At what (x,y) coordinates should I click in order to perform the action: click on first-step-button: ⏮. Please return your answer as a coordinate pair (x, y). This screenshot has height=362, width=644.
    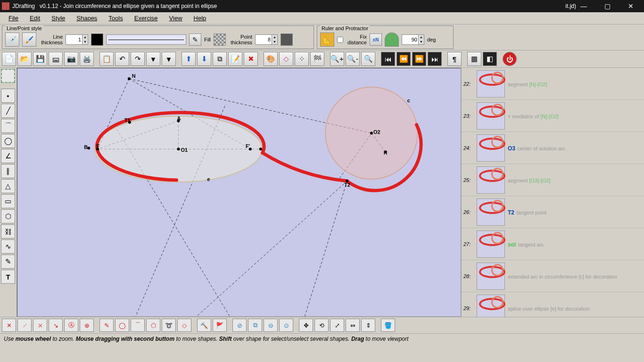
    Looking at the image, I should click on (388, 59).